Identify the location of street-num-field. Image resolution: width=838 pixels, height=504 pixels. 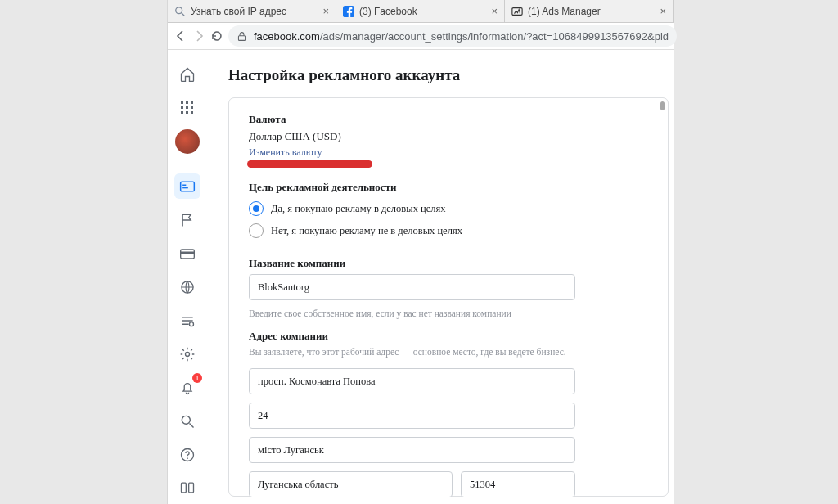
(412, 416).